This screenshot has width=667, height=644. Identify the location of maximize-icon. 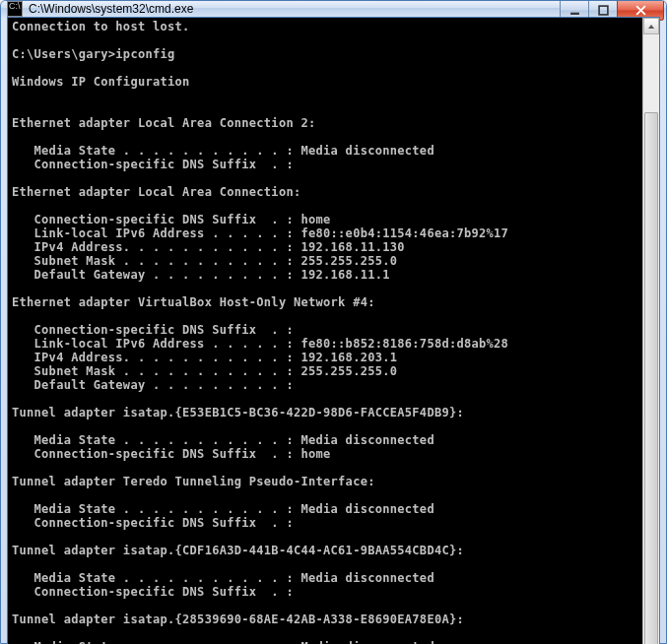
(603, 10).